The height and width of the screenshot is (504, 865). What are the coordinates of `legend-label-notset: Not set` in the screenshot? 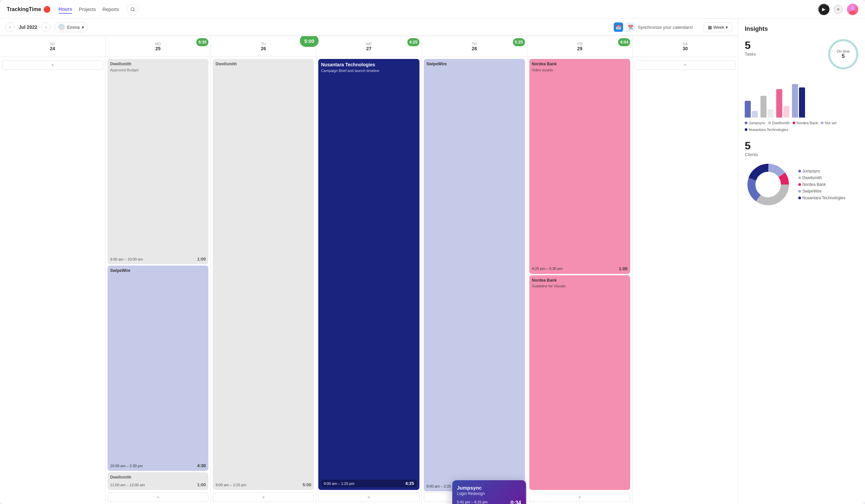 It's located at (831, 123).